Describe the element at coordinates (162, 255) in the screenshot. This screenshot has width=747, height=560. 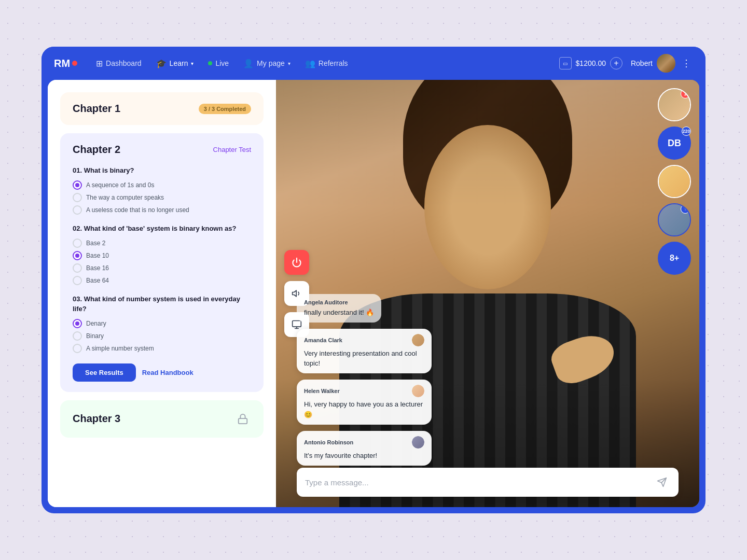
I see `question-2: 02. What kind of 'base' system is binary…` at that location.